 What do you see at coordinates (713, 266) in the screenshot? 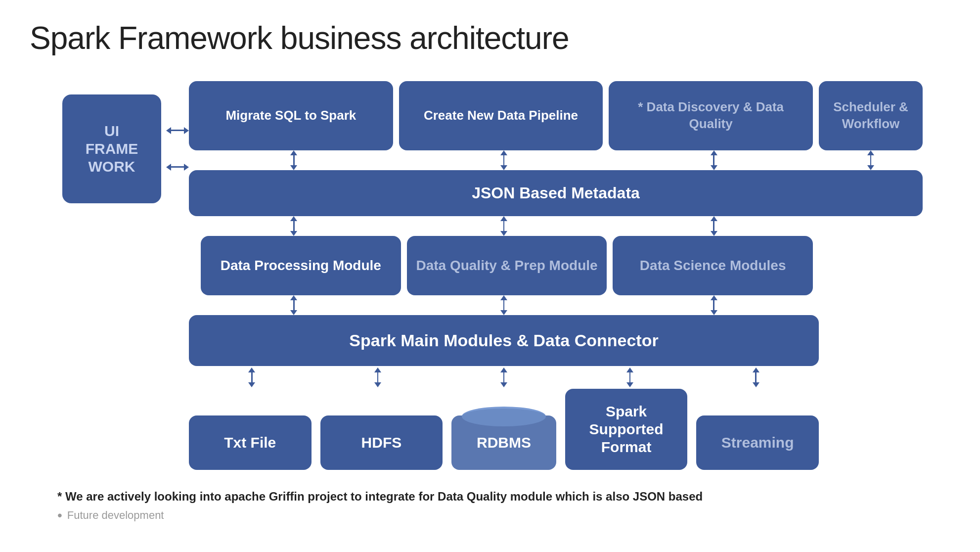
I see `data-science-label: Data Science Modules` at bounding box center [713, 266].